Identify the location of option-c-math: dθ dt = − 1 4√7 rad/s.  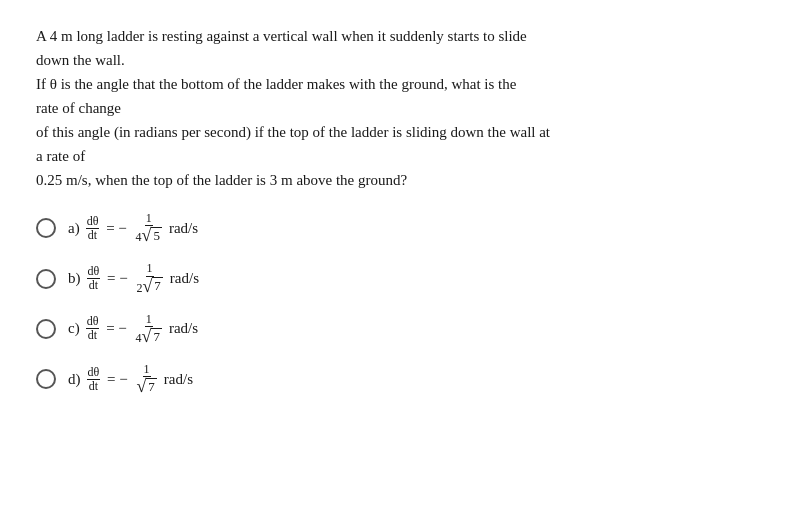
(142, 329).